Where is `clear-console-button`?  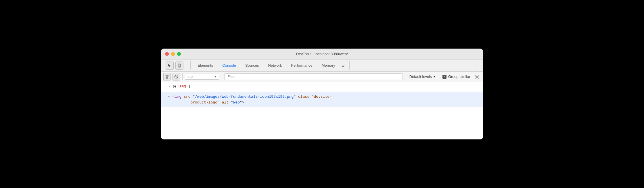 clear-console-button is located at coordinates (167, 77).